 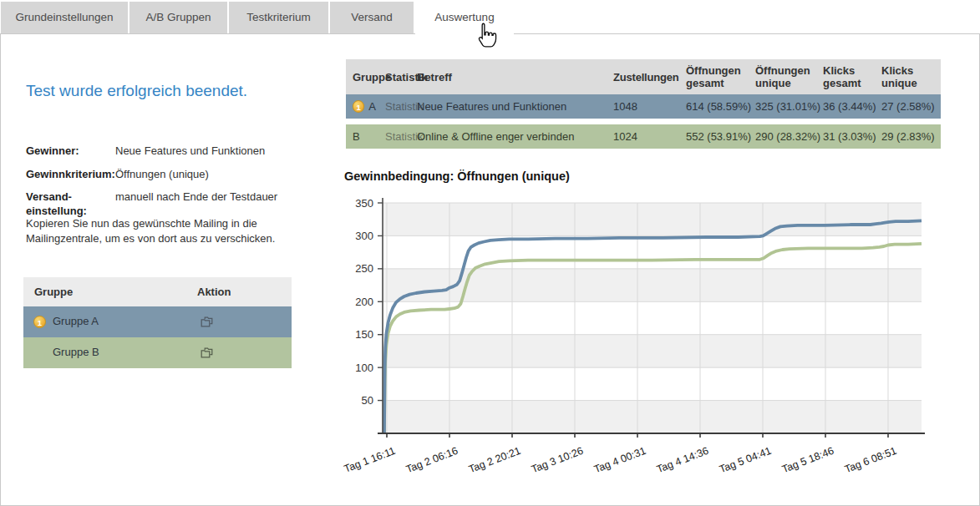 I want to click on group-letter: B, so click(x=356, y=137).